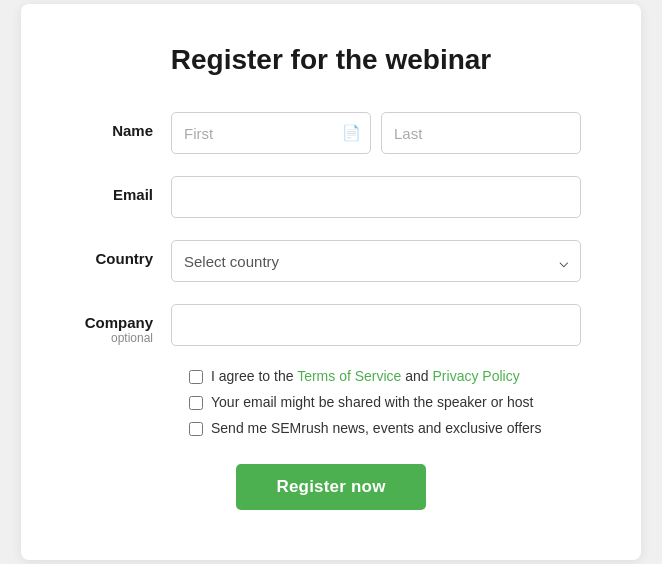 The height and width of the screenshot is (564, 662). What do you see at coordinates (376, 197) in the screenshot?
I see `email-input` at bounding box center [376, 197].